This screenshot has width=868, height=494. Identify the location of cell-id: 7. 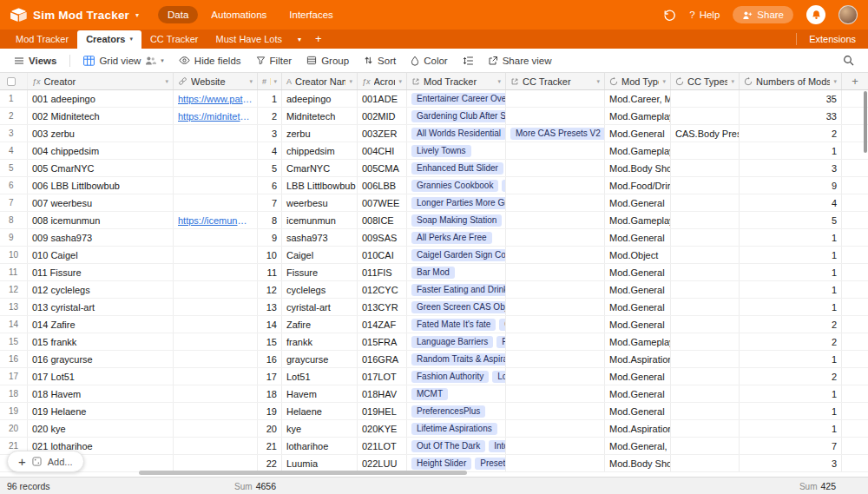
(270, 203).